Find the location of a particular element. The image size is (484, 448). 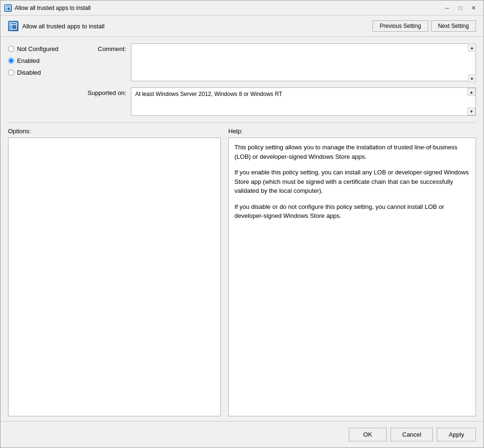

maximize-button: □ is located at coordinates (460, 8).